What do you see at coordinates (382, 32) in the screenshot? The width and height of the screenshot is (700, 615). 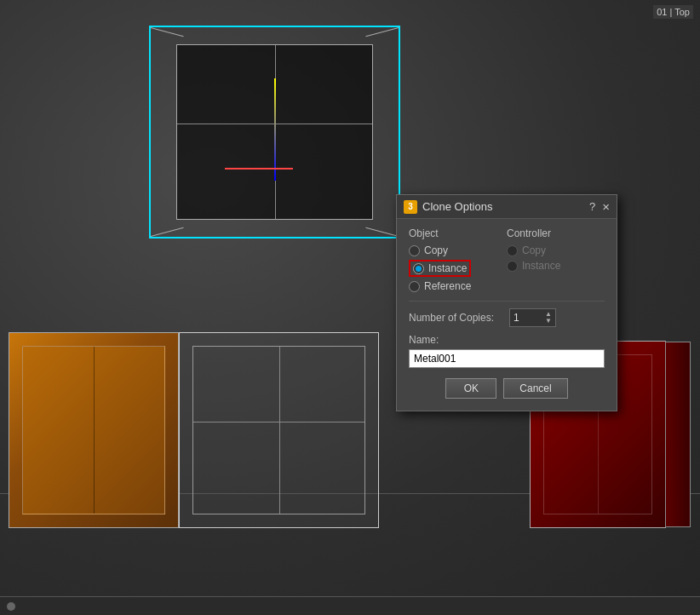 I see `persp-line-tr` at bounding box center [382, 32].